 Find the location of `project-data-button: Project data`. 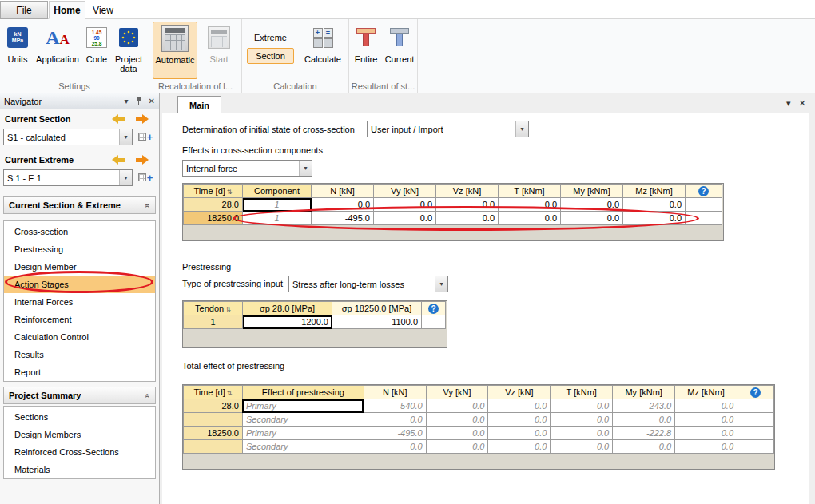

project-data-button: Project data is located at coordinates (129, 50).